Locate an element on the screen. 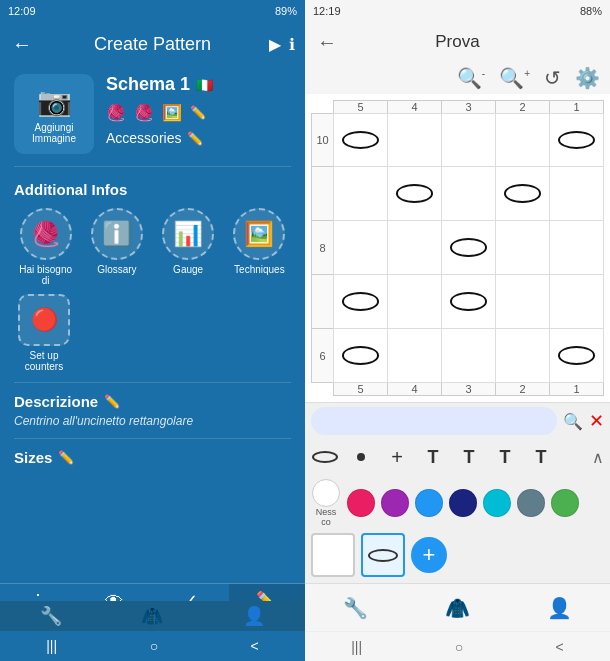  sizes-edit-icon: ✏️ is located at coordinates (66, 458).